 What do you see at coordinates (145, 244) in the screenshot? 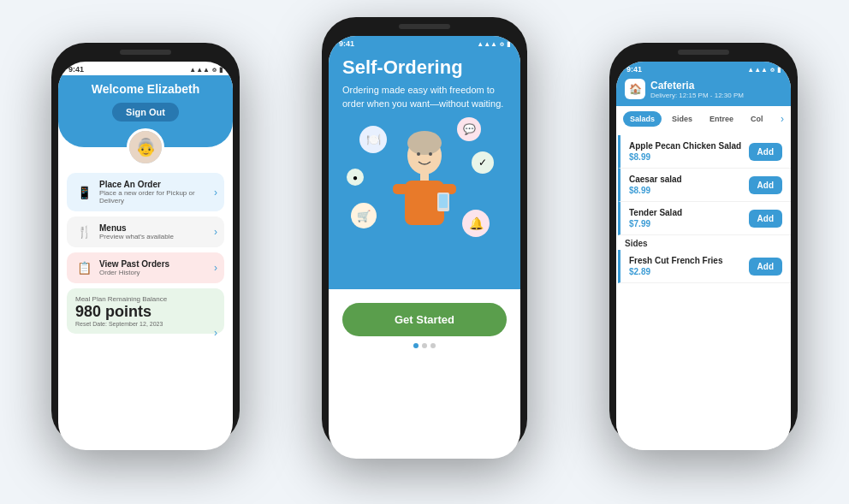
I see `left-menu: 📱 Place An Order Place a new order for P…` at bounding box center [145, 244].